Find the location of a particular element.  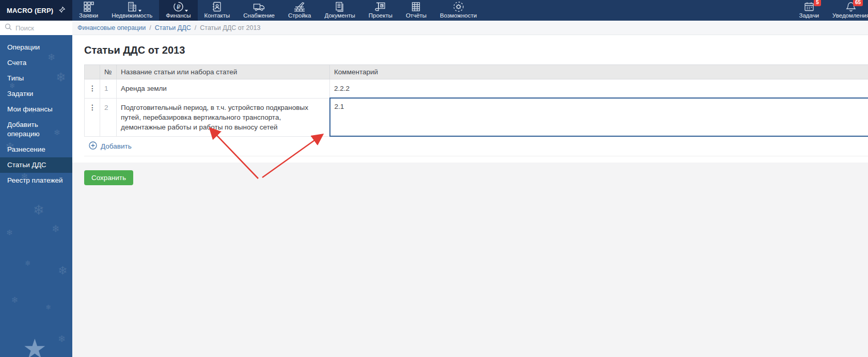

top-nav-label: Возможности is located at coordinates (459, 15).